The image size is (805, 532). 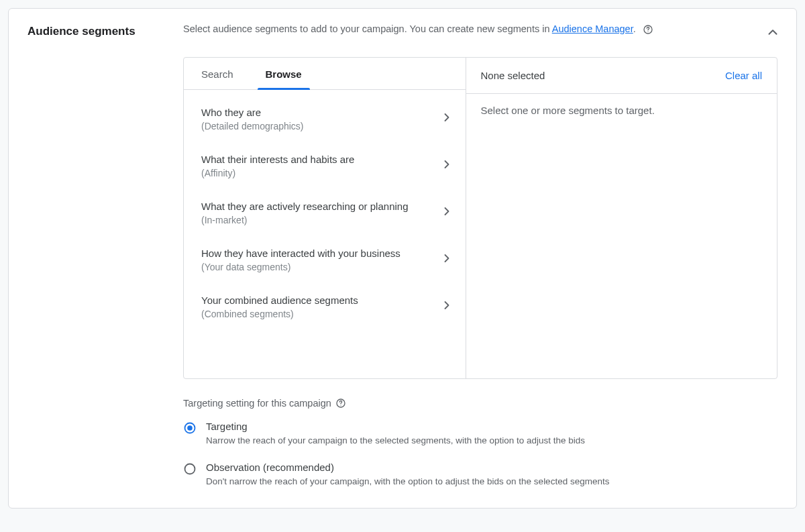 What do you see at coordinates (368, 29) in the screenshot?
I see `intro-pre: Select audience segments to add to your …` at bounding box center [368, 29].